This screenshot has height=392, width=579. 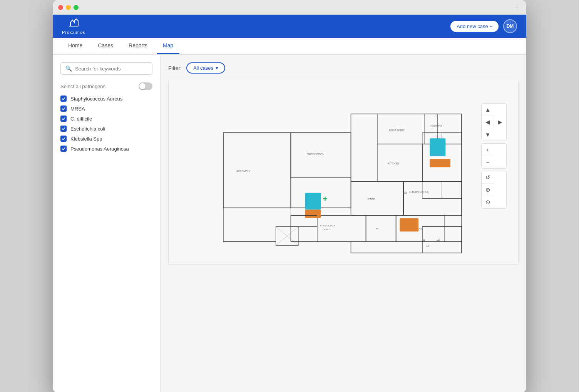 What do you see at coordinates (64, 149) in the screenshot?
I see `checkbox-pa` at bounding box center [64, 149].